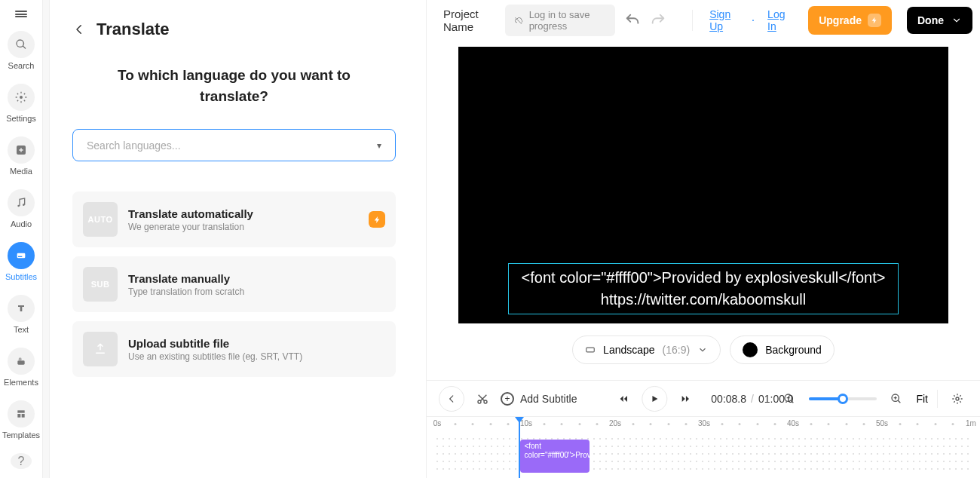 The height and width of the screenshot is (478, 980). Describe the element at coordinates (882, 424) in the screenshot. I see `ruler-mark: 50s` at that location.